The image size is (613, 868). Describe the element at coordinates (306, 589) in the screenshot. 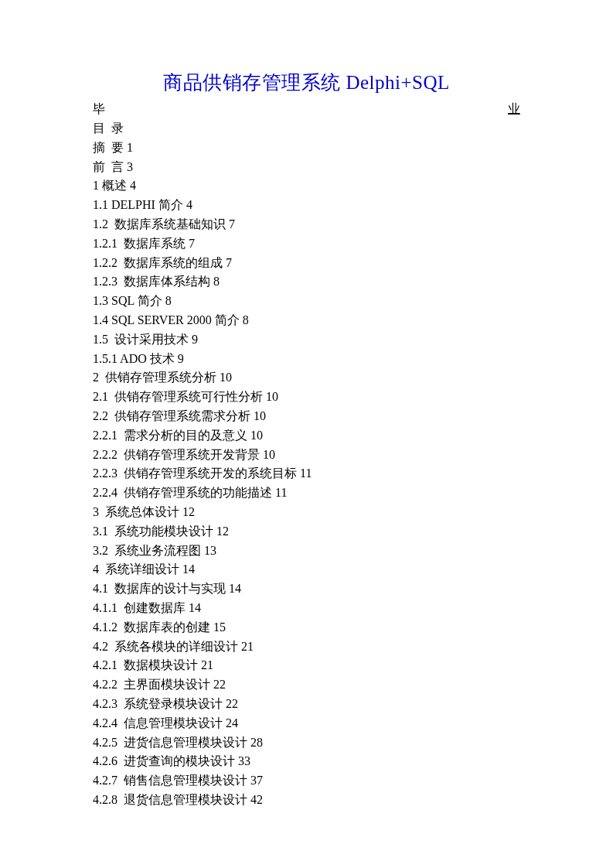

I see `toc-entry: 4.1 数据库的设计与实现 14` at that location.